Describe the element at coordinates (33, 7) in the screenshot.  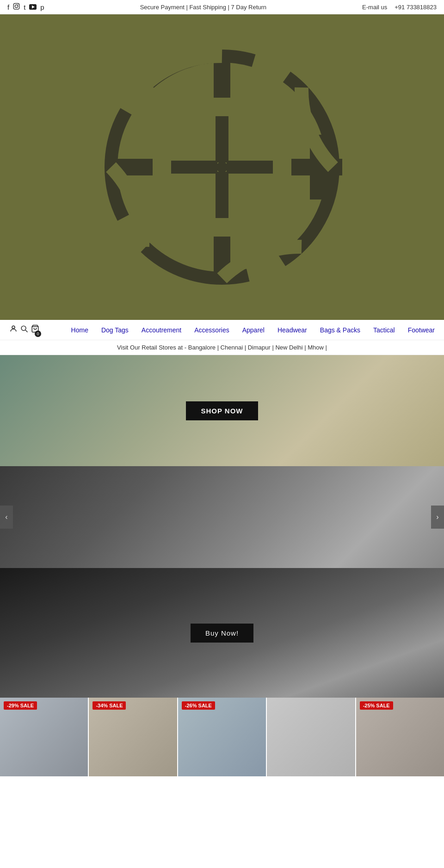
I see `youtube-icon` at that location.